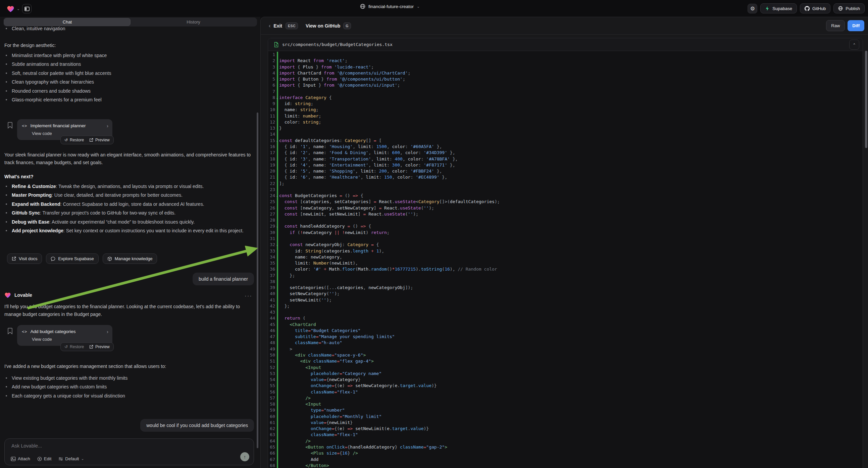 The width and height of the screenshot is (868, 468). Describe the element at coordinates (565, 159) in the screenshot. I see `code-line: 18 { id: '3', name: 'Transportation', li…` at that location.